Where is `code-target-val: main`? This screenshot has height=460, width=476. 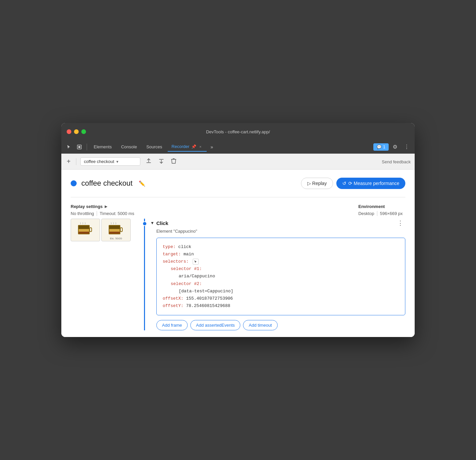 code-target-val: main is located at coordinates (189, 254).